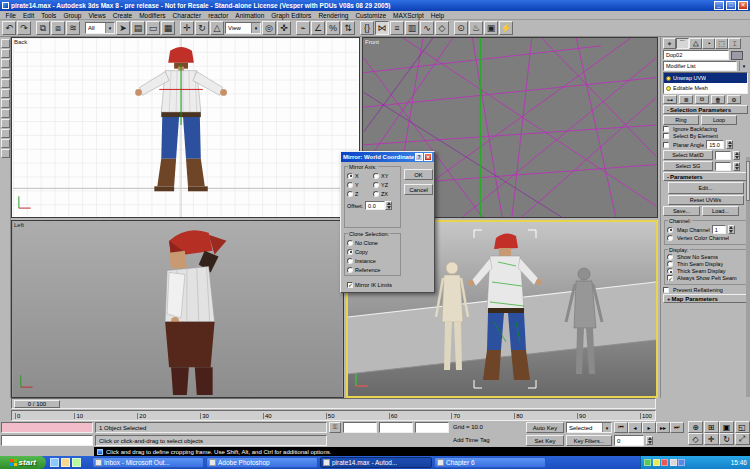 This screenshot has height=469, width=750. Describe the element at coordinates (712, 427) in the screenshot. I see `zoom-all-icon: ⊞` at that location.